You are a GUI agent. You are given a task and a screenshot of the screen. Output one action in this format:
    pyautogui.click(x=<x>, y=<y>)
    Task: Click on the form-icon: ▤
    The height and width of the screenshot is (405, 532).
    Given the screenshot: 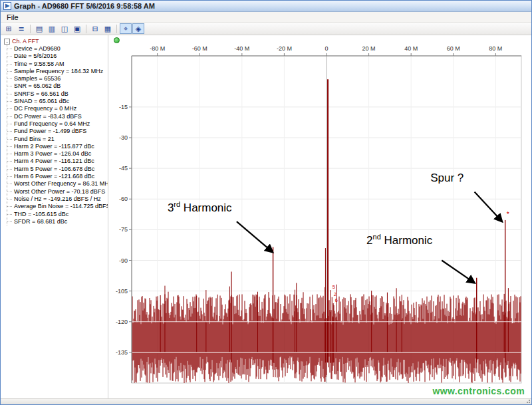 What is the action you would take?
    pyautogui.click(x=39, y=29)
    